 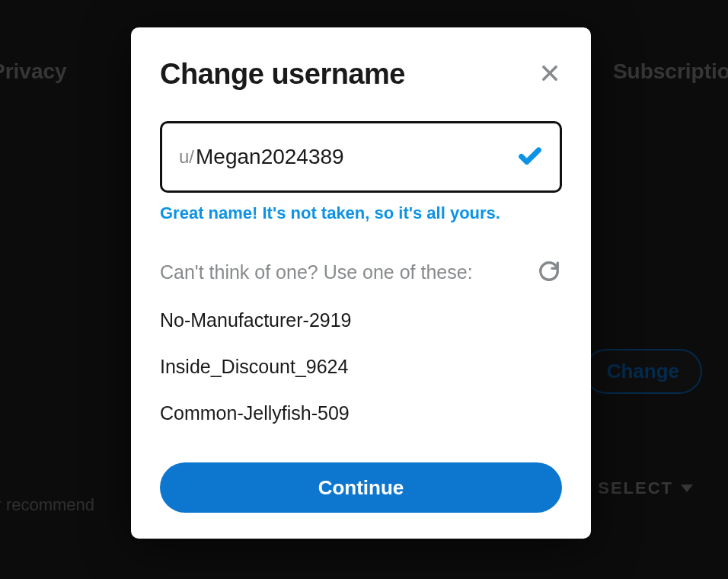 What do you see at coordinates (283, 75) in the screenshot?
I see `modal-title: Change username` at bounding box center [283, 75].